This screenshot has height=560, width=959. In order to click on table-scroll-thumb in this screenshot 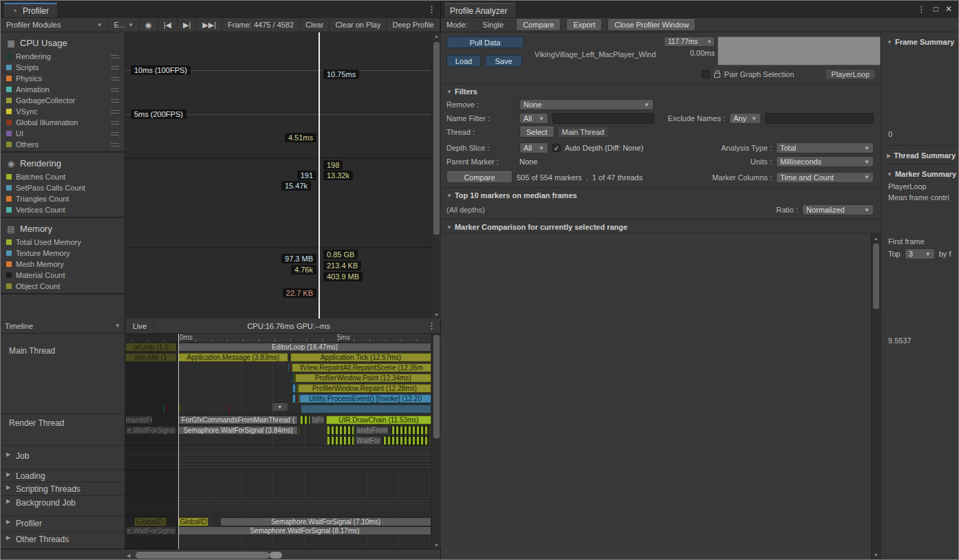, I will do `click(876, 277)`.